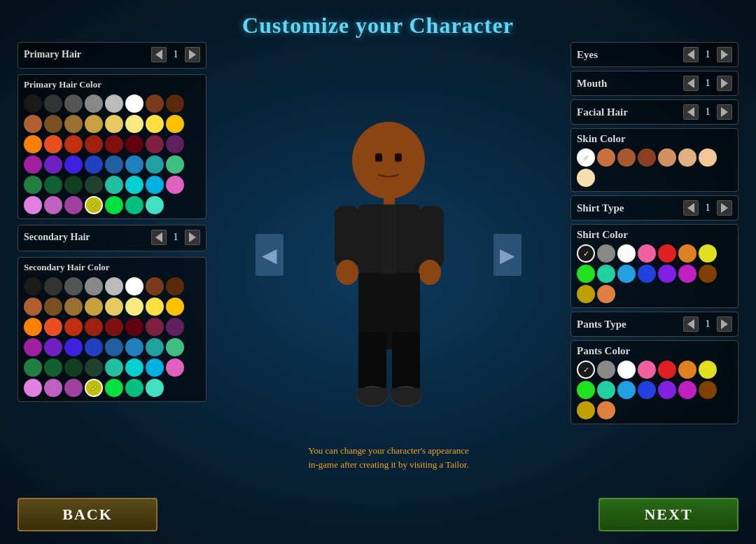  What do you see at coordinates (192, 55) in the screenshot?
I see `primary-hair-next` at bounding box center [192, 55].